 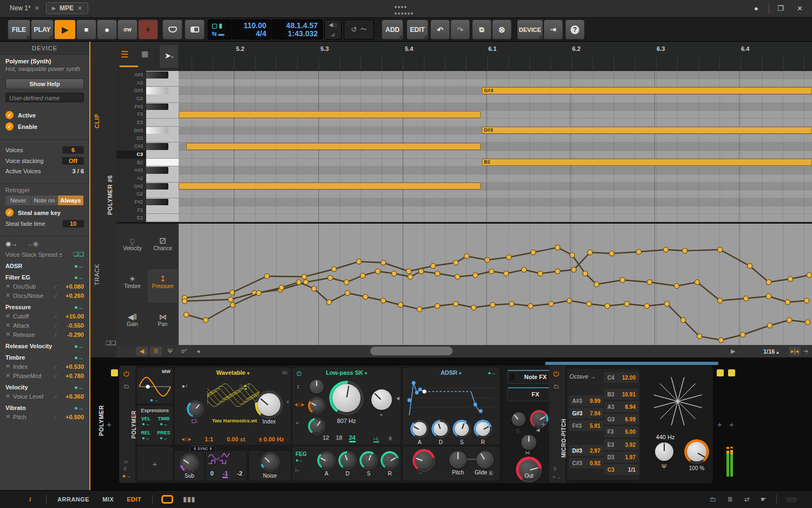 I want to click on polymer-grid-icon: ⠿, so click(x=126, y=469).